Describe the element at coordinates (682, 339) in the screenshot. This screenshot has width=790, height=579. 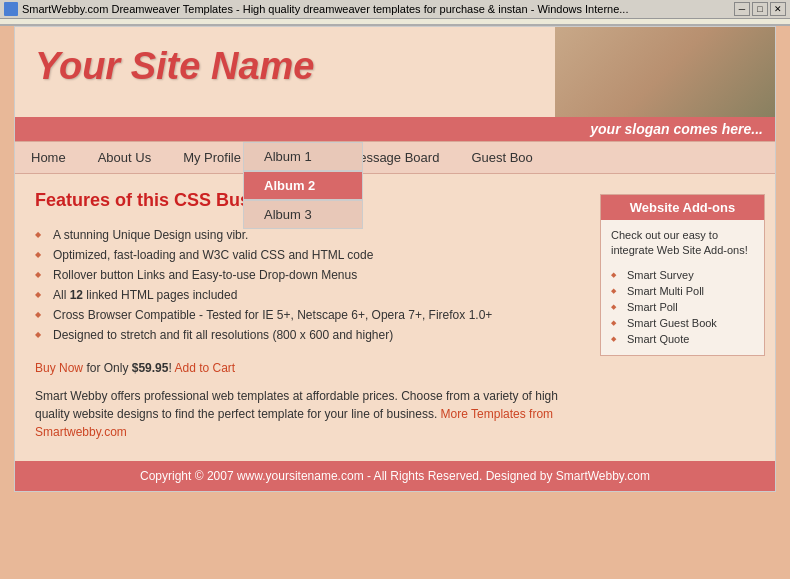
I see `list-item: Smart Quote` at that location.